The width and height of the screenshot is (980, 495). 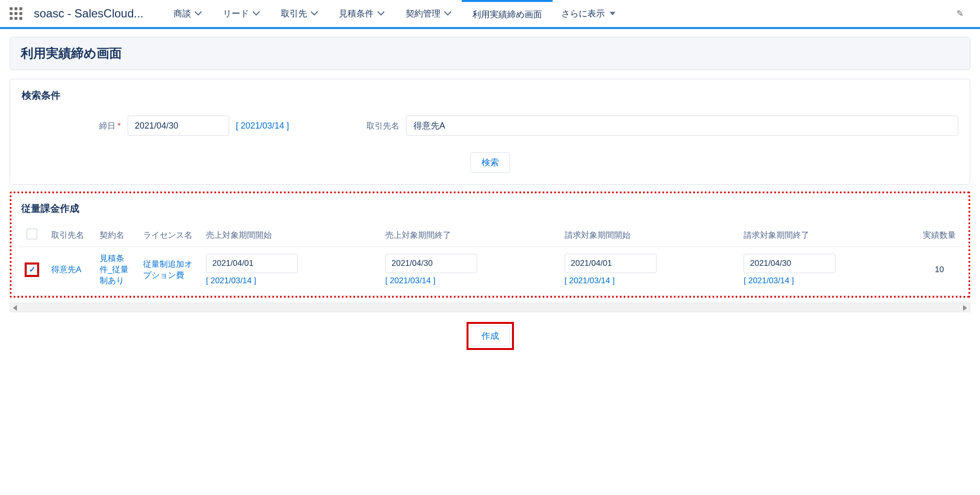 What do you see at coordinates (188, 14) in the screenshot?
I see `nav-tab-opportunity: 商談` at bounding box center [188, 14].